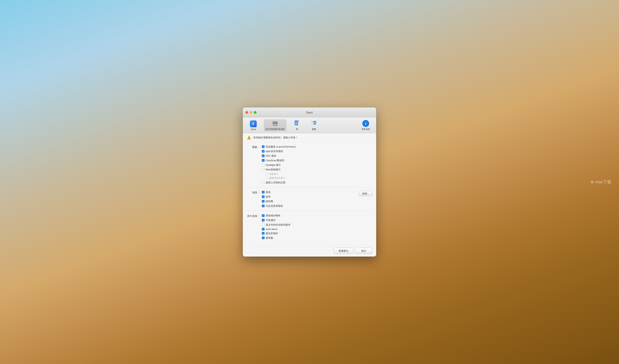 This screenshot has width=619, height=364. Describe the element at coordinates (263, 216) in the screenshot. I see `checkbox-maintenance-scripts` at that location.